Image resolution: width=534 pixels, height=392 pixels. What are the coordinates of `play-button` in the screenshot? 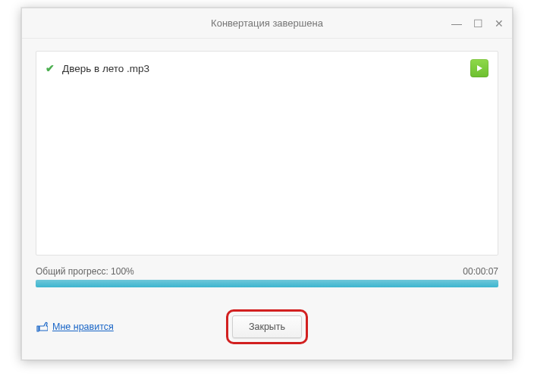 It's located at (479, 68).